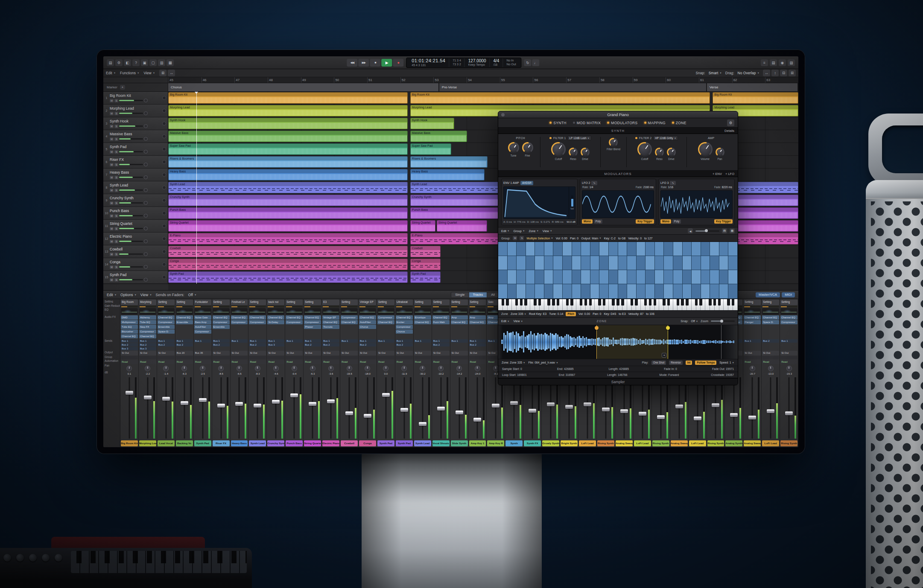  Describe the element at coordinates (518, 314) in the screenshot. I see `zone-select-dropdown: Zone 335▼` at that location.